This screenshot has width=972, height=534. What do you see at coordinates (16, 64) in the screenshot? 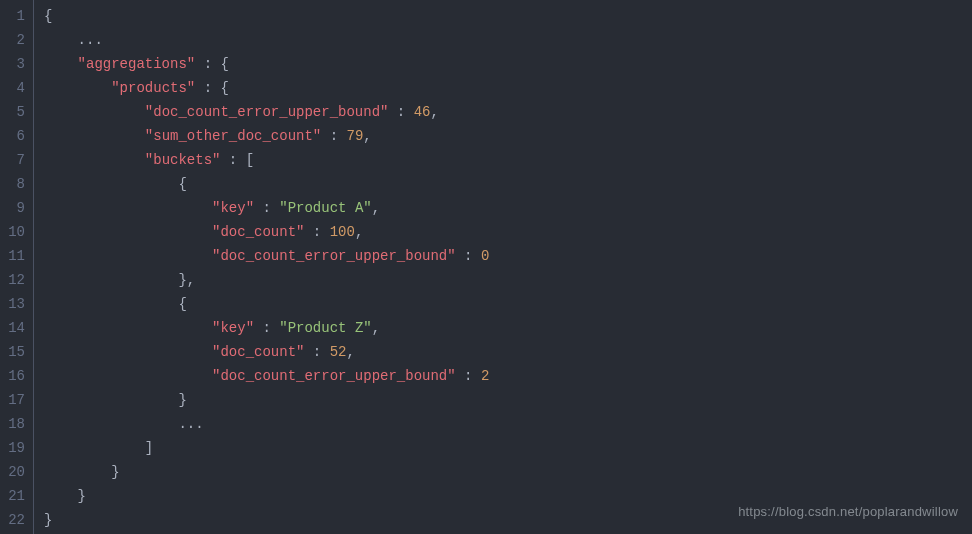
I see `line-number: 3` at bounding box center [16, 64].